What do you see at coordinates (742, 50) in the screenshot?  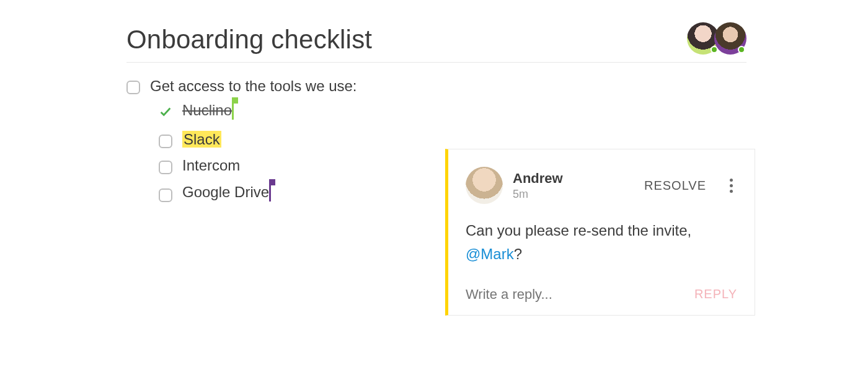 I see `presence-dot` at bounding box center [742, 50].